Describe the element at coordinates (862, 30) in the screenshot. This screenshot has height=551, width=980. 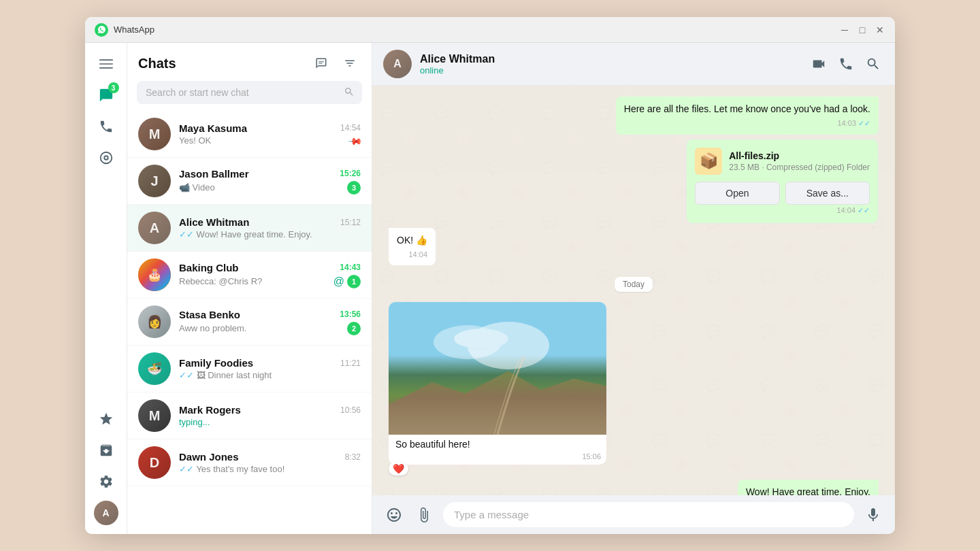
I see `maximize-button: □` at that location.